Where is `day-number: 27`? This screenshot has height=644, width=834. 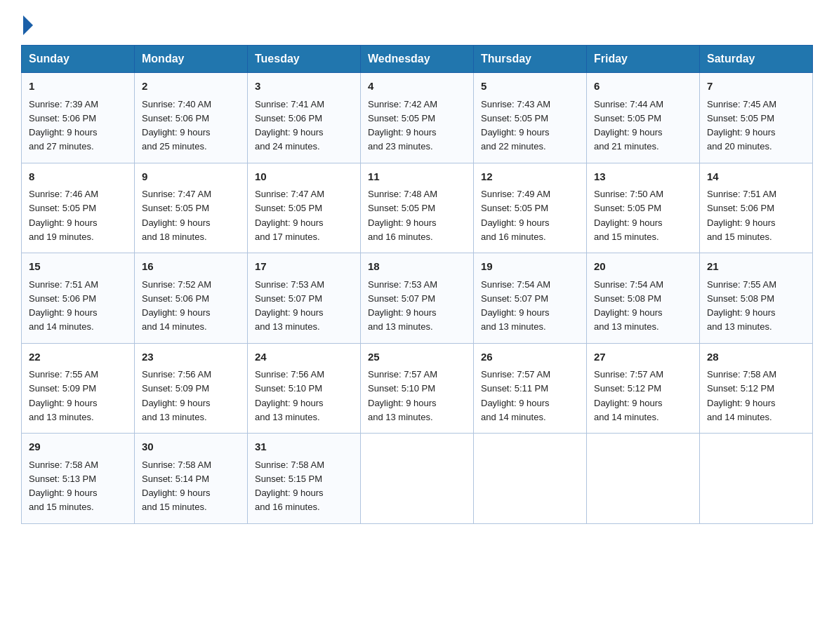 day-number: 27 is located at coordinates (643, 358).